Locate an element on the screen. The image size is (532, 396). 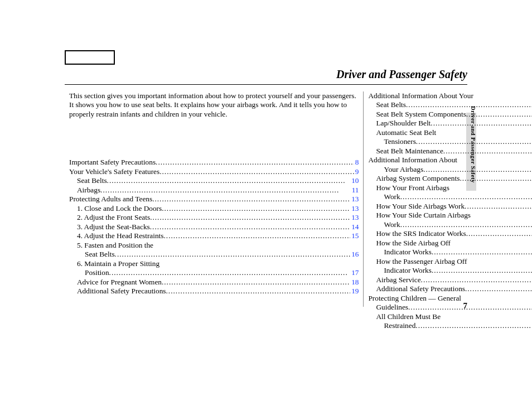
page-number: 7 is located at coordinates (466, 306).